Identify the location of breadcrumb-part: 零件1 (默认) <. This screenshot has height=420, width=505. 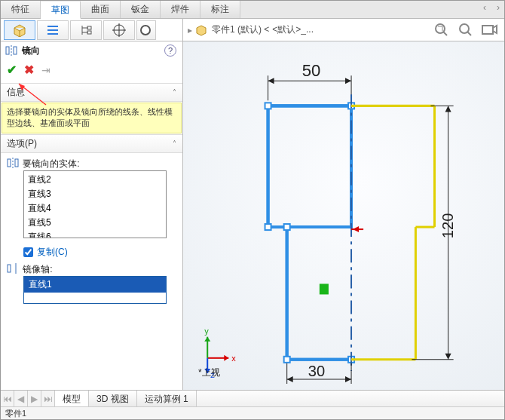
(240, 30).